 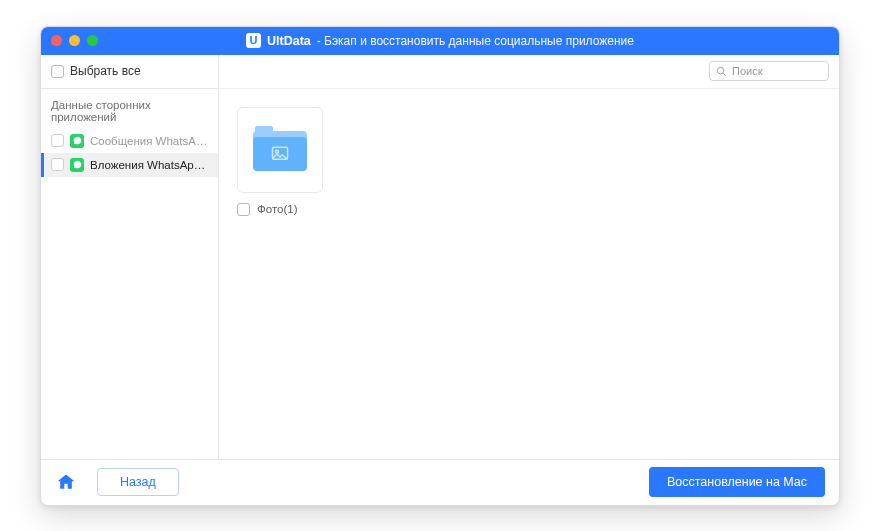 I want to click on app-name: UltData, so click(x=289, y=41).